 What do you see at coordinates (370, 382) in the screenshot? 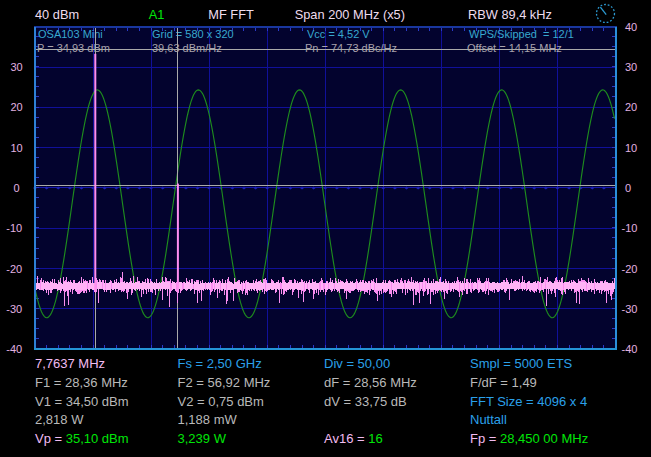
I see `svg-text: dF = 28,56 MHz` at bounding box center [370, 382].